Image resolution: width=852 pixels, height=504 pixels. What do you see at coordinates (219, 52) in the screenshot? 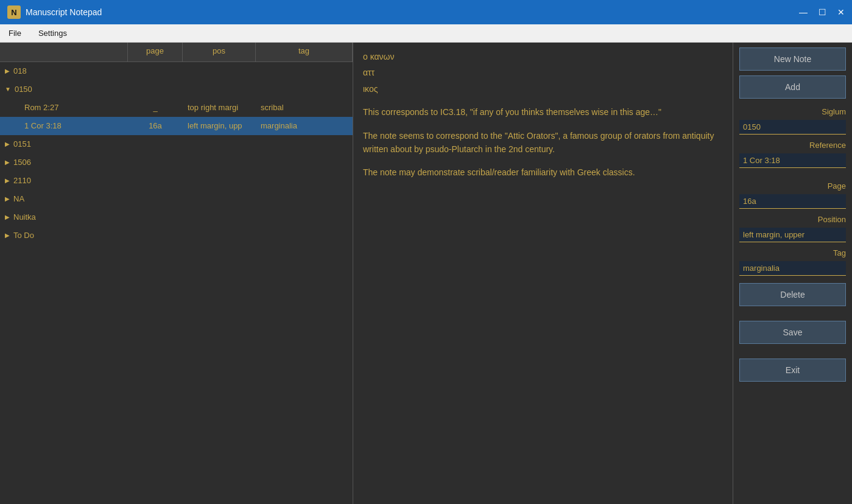
I see `col-header-pos: pos` at bounding box center [219, 52].